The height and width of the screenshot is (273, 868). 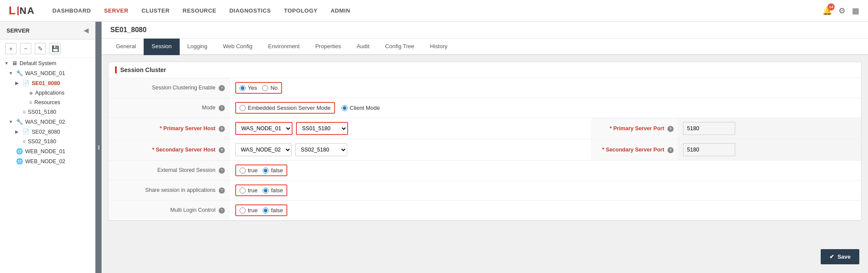 What do you see at coordinates (361, 108) in the screenshot?
I see `radio-client: Client Mode` at bounding box center [361, 108].